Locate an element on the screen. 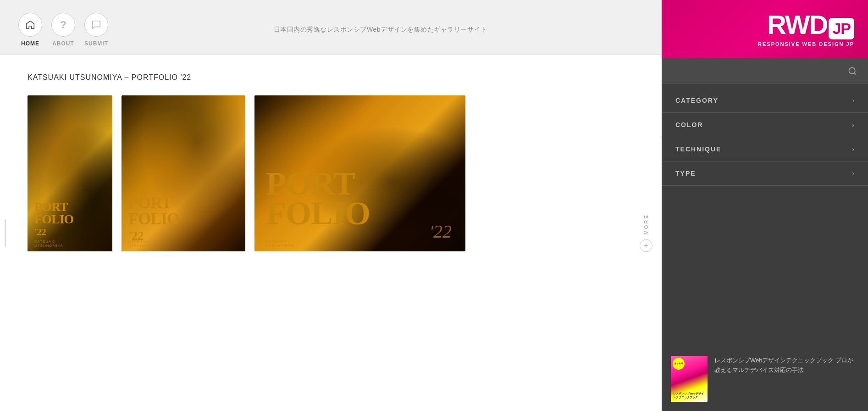 This screenshot has width=868, height=411. submit-label: SUBMIT is located at coordinates (96, 44).